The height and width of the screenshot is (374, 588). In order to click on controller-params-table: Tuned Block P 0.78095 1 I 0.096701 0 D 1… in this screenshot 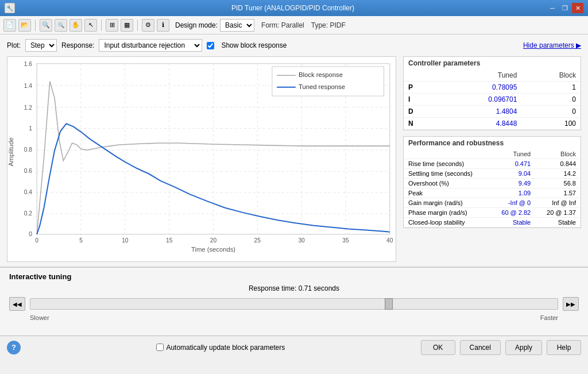, I will do `click(492, 100)`.